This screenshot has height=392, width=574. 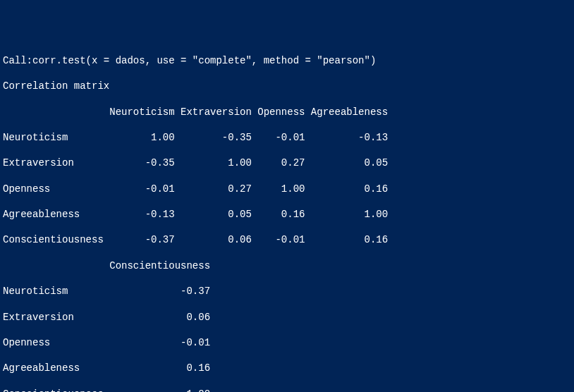 What do you see at coordinates (287, 86) in the screenshot?
I see `corr-matrix-title: Correlation matrix` at bounding box center [287, 86].